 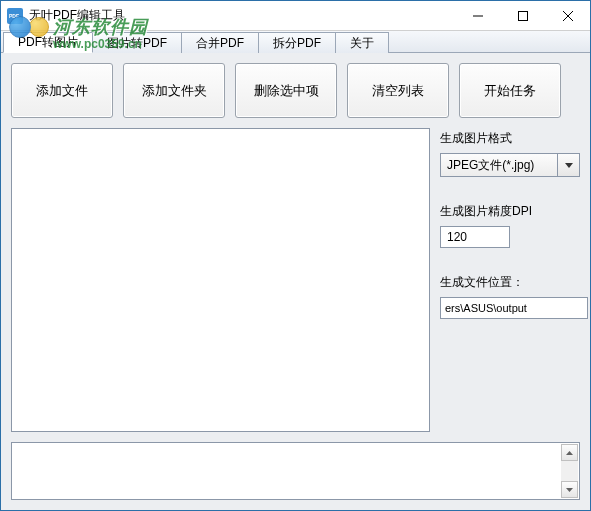 I want to click on tab-split-pdf: 拆分PDF, so click(x=297, y=42).